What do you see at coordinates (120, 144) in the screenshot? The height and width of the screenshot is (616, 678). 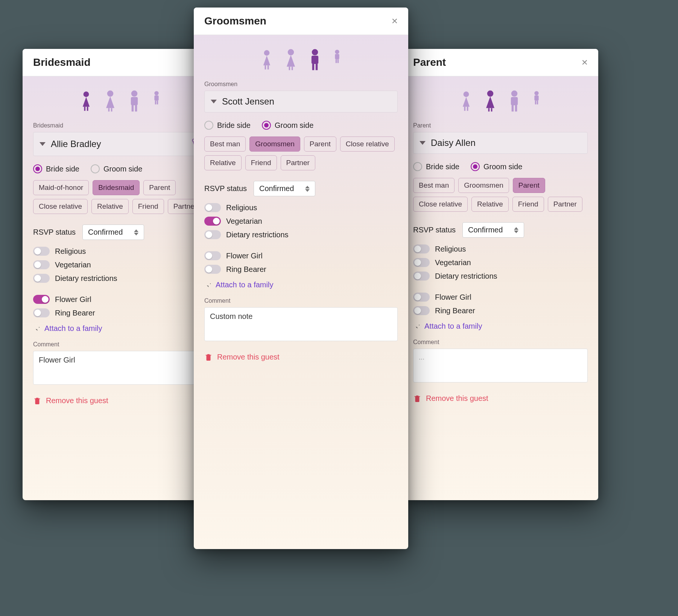 I see `name-dropdown: Allie Bradley` at bounding box center [120, 144].